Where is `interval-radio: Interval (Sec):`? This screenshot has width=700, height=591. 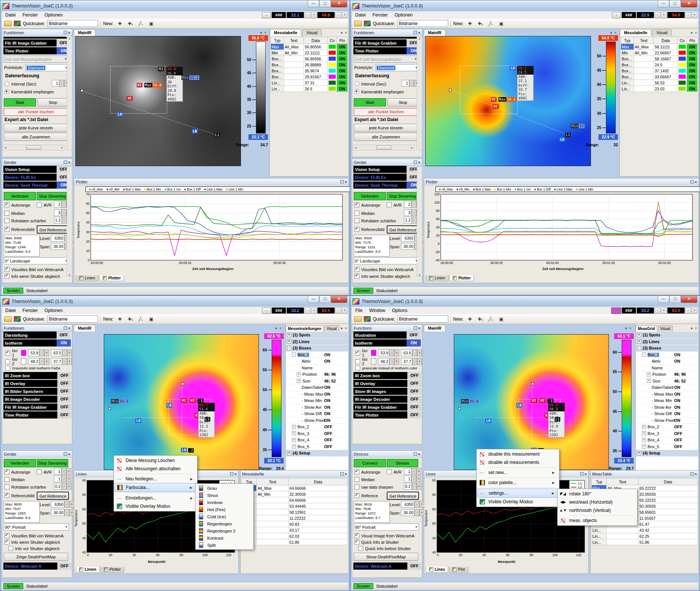
interval-radio: Interval (Sec): is located at coordinates (371, 84).